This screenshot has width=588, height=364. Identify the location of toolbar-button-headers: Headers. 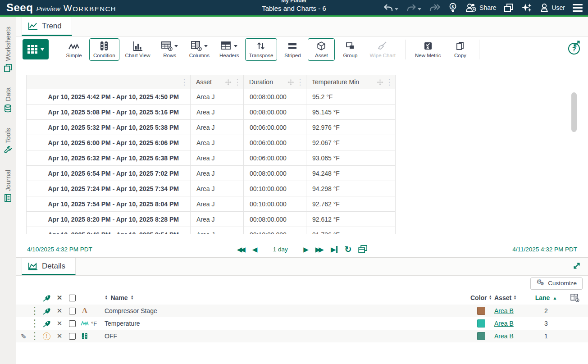
(229, 50).